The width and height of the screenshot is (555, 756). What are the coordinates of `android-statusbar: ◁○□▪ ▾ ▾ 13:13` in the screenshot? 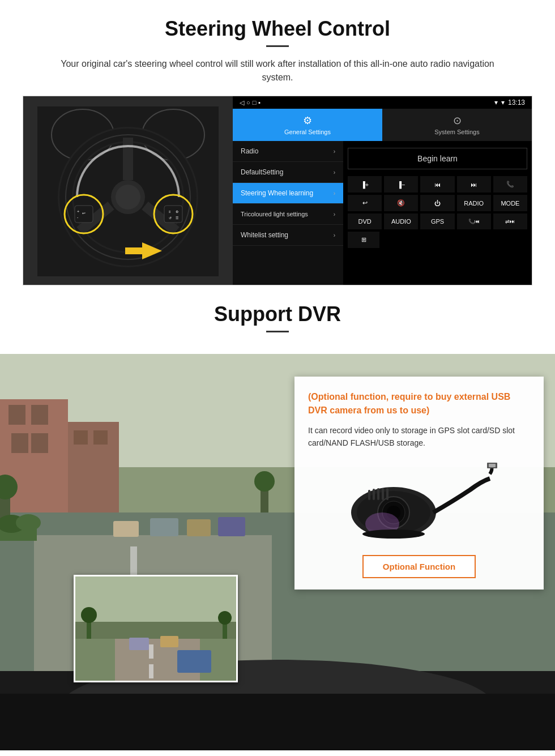 It's located at (382, 102).